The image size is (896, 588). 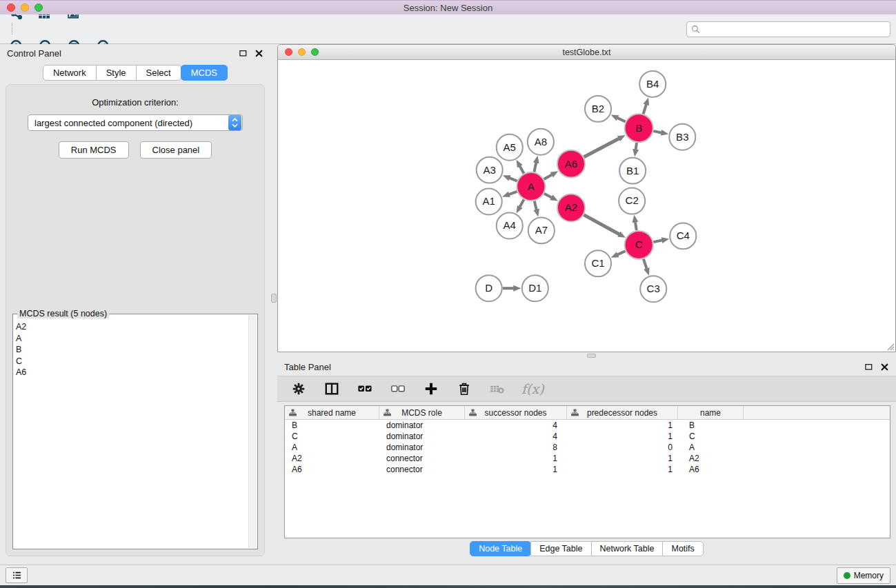 What do you see at coordinates (365, 389) in the screenshot?
I see `select-all-button` at bounding box center [365, 389].